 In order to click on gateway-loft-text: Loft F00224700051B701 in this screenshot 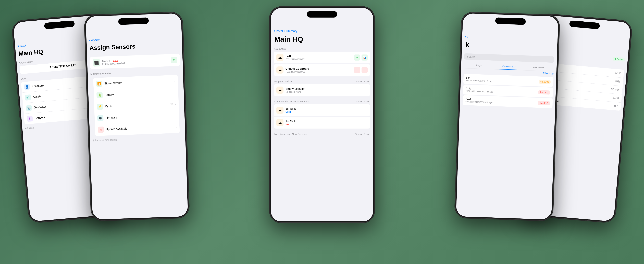, I will do `click(319, 58)`.